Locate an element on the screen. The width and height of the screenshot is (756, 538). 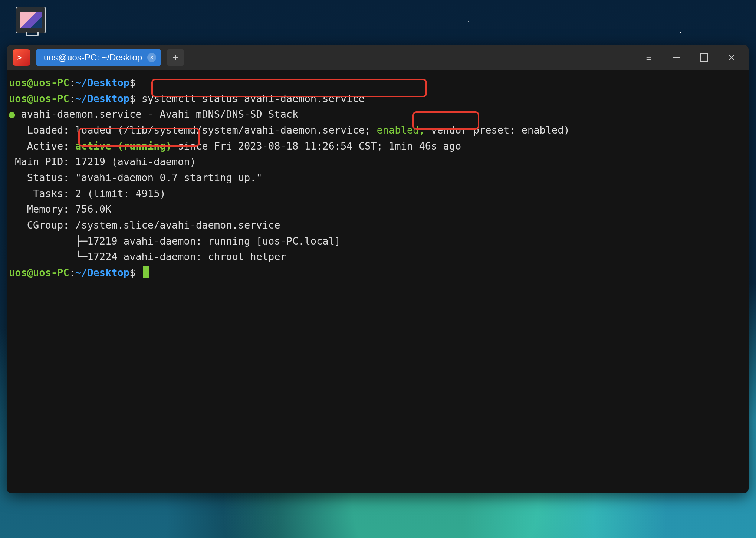
terminal-app-icon: >_ is located at coordinates (22, 58).